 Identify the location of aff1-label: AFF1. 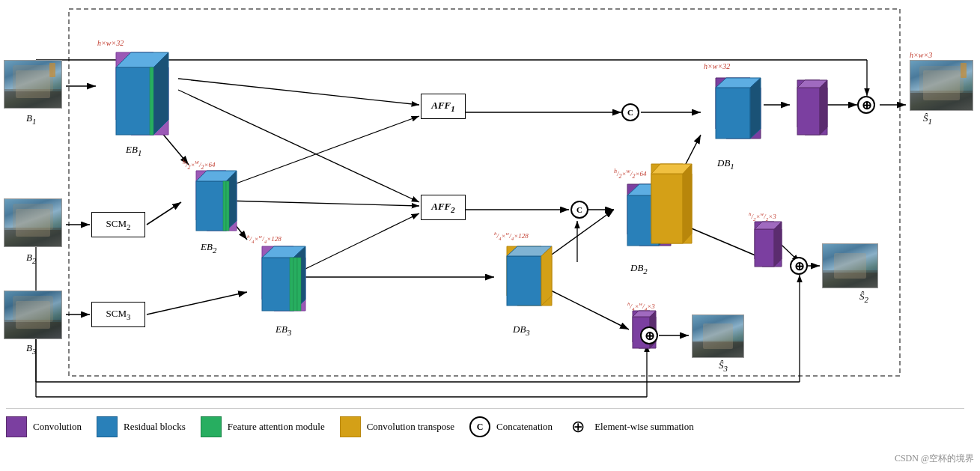
(443, 106).